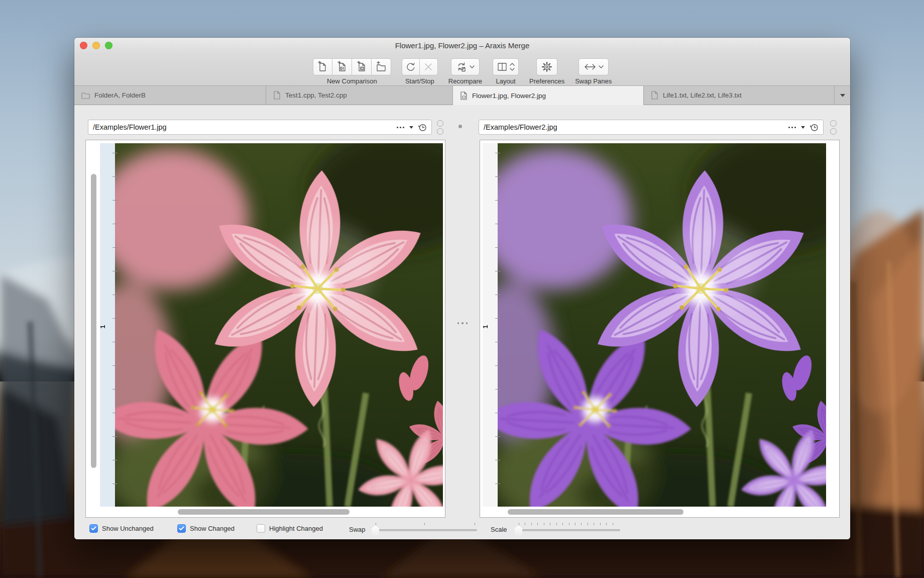 This screenshot has width=924, height=578. I want to click on new-image-comparison-button, so click(362, 67).